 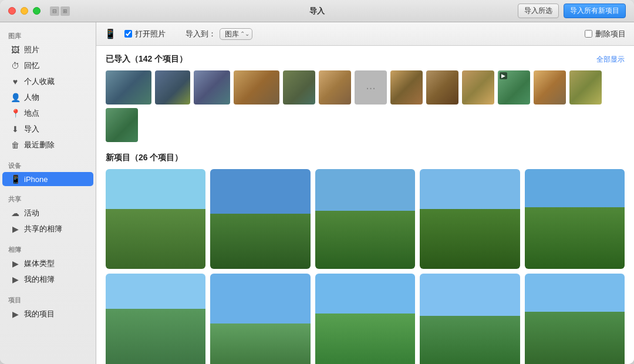 I want to click on favorites-icon: ♥, so click(x=15, y=82).